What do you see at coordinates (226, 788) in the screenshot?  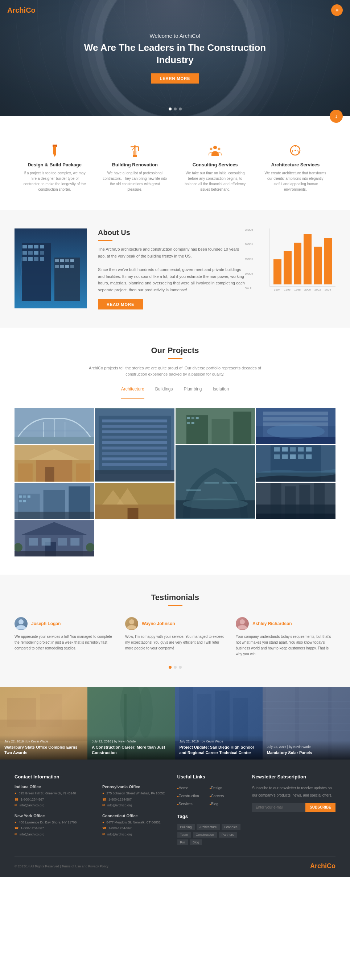 I see `footer-link-design: Design` at bounding box center [226, 788].